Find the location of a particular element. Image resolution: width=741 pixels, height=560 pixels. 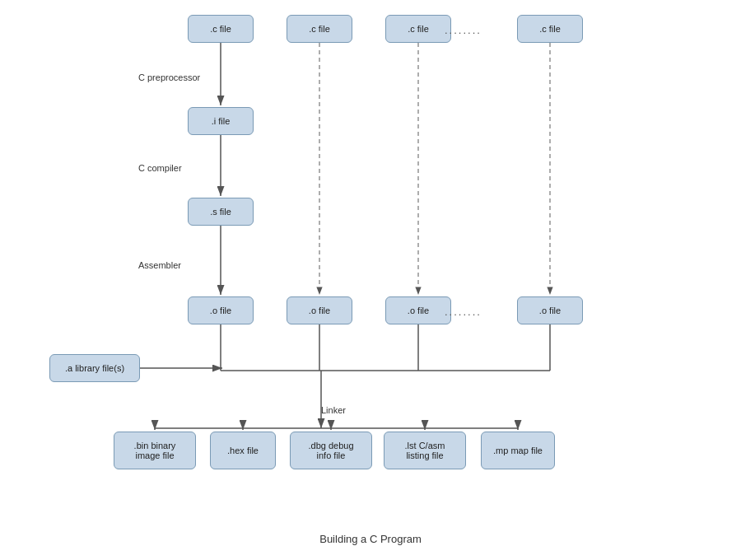

box-o3: .o file is located at coordinates (418, 310).